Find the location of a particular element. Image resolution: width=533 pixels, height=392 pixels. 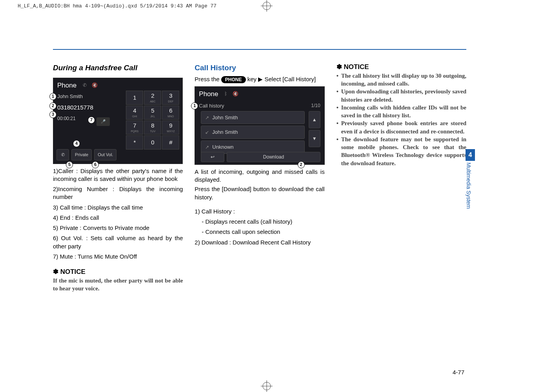

callout-7: 7 is located at coordinates (91, 120).